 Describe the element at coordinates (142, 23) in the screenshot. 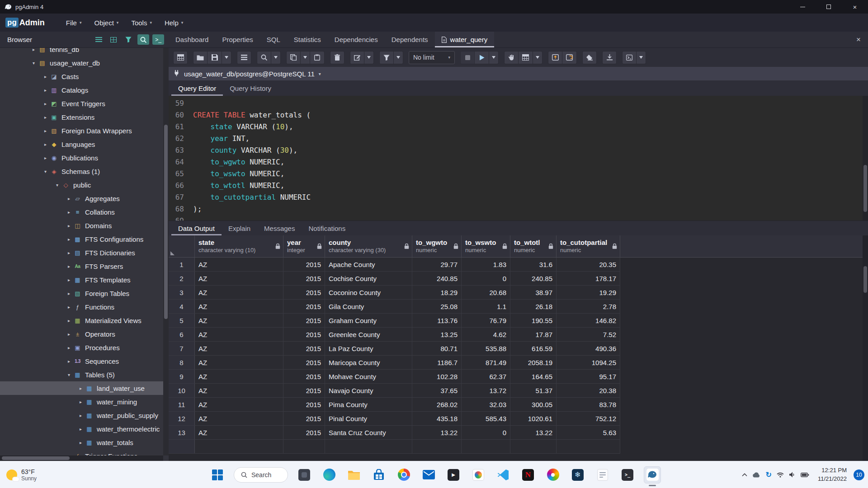

I see `menu-tools: Tools▾` at that location.